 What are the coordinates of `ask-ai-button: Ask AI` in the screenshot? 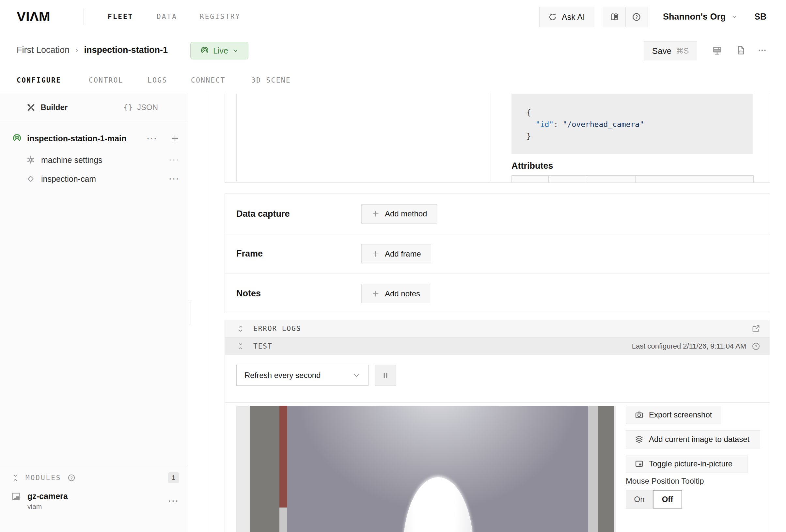 It's located at (566, 17).